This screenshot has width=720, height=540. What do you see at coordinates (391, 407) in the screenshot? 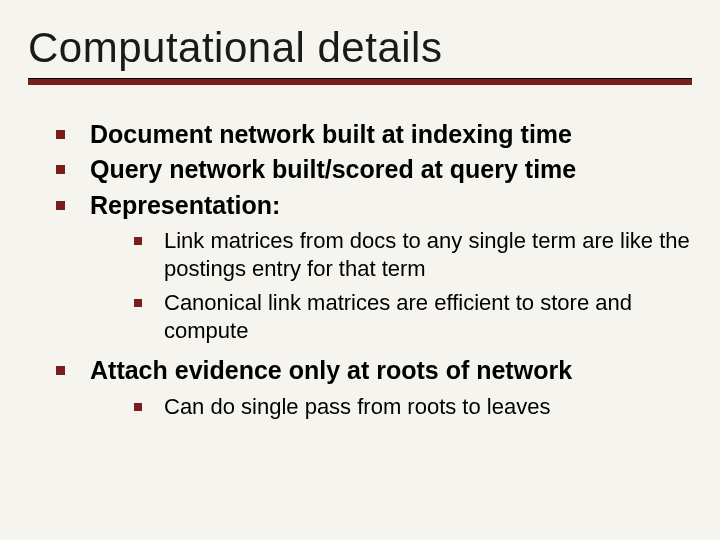
I see `sub-bullet-list: Can do single pass from roots to leaves` at bounding box center [391, 407].